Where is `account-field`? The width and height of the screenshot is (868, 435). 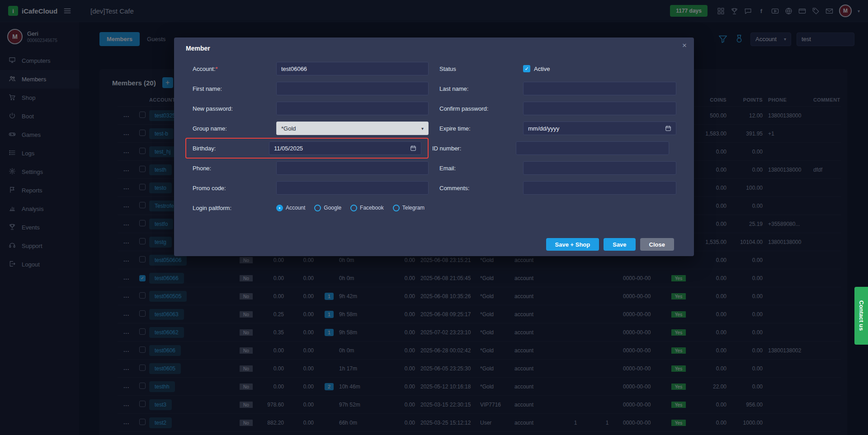
account-field is located at coordinates (353, 69).